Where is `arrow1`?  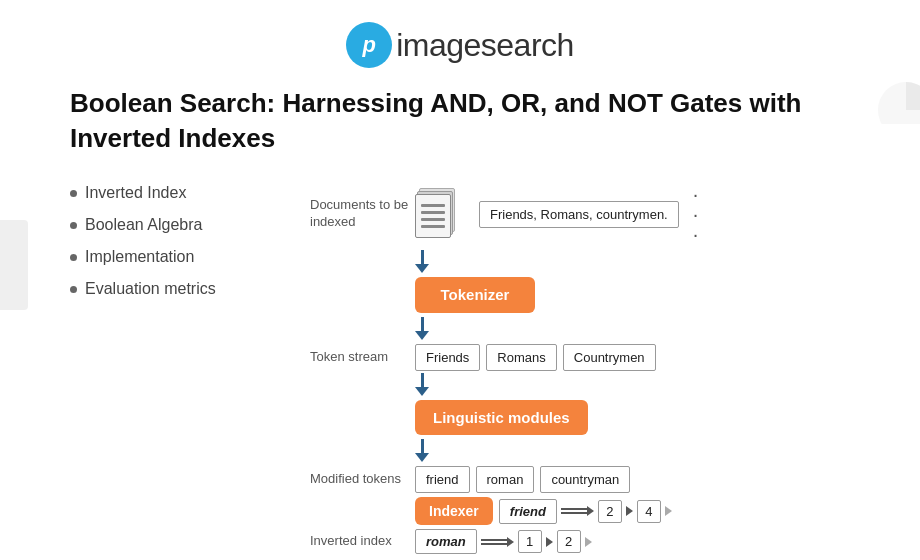 arrow1 is located at coordinates (580, 262).